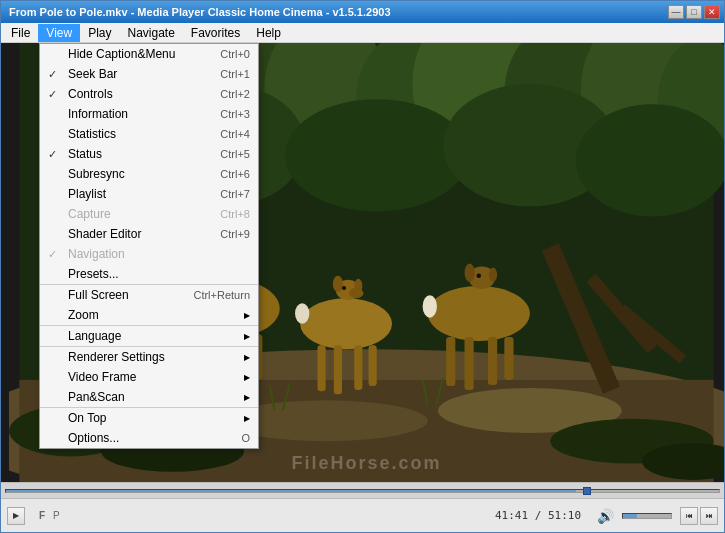 The image size is (725, 533). Describe the element at coordinates (362, 507) in the screenshot. I see `bottom-controls: ▶ F P 41:41 / 51:10 🔊 ⏮ ⏭` at that location.